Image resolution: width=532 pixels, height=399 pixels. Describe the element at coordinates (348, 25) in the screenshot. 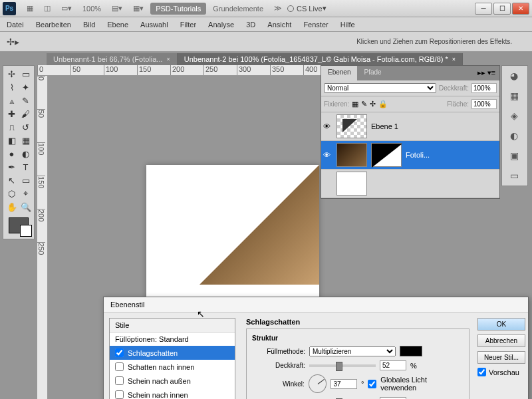

I see `menu-hilfe: Hilfe` at that location.